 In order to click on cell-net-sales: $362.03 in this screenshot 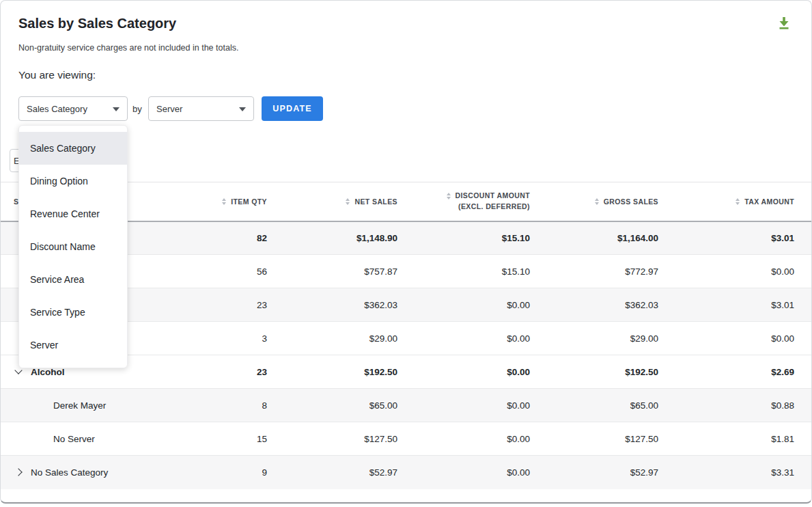, I will do `click(332, 305)`.